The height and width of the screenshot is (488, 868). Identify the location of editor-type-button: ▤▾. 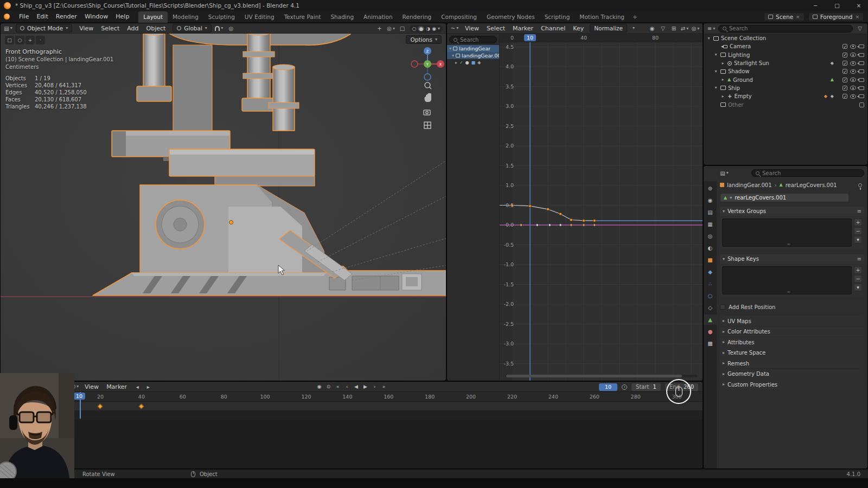
(8, 28).